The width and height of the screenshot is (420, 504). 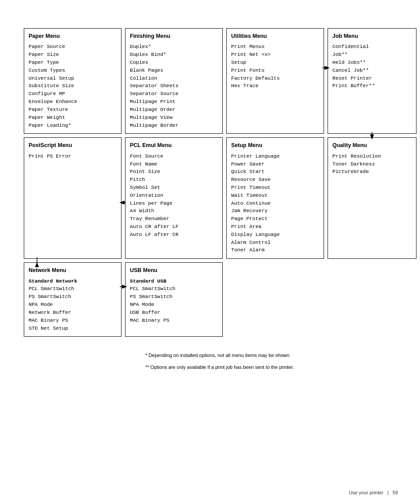 What do you see at coordinates (174, 180) in the screenshot?
I see `pcl-emul-menu-item-3: Pitch` at bounding box center [174, 180].